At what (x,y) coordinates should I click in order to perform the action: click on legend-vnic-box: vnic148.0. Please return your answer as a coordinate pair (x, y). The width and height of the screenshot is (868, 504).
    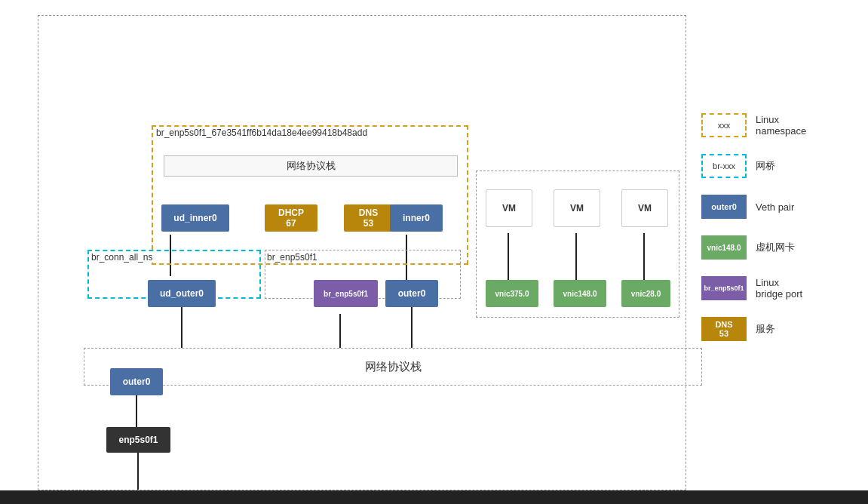
    Looking at the image, I should click on (724, 247).